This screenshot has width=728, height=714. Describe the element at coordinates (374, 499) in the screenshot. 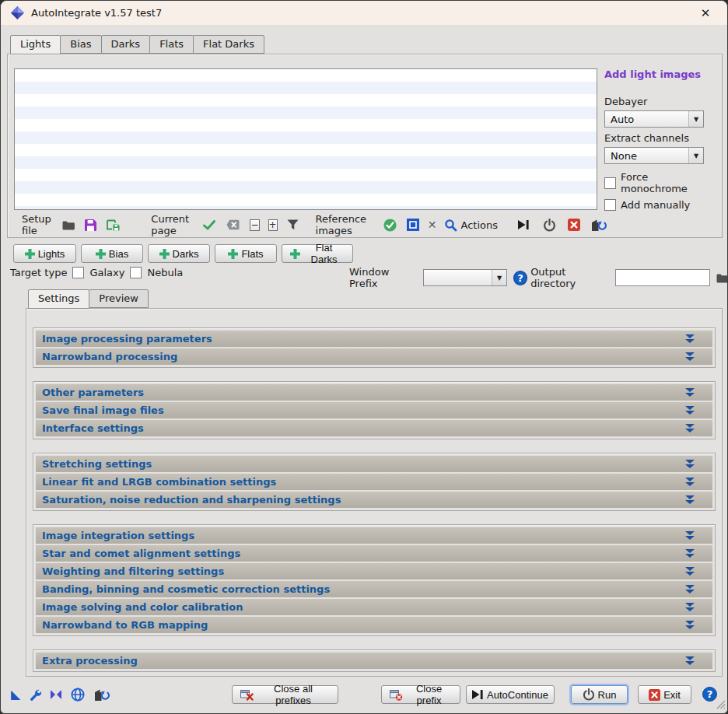

I see `section-header-saturation-noise-sharpening: Saturation, noise reduction and sharpeni…` at that location.